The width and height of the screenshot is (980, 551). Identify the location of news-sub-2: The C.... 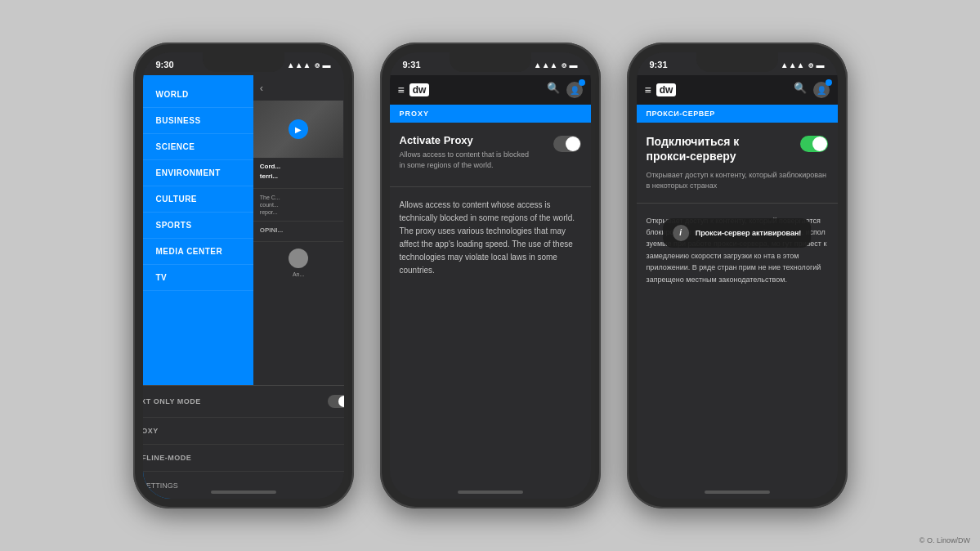
(299, 198).